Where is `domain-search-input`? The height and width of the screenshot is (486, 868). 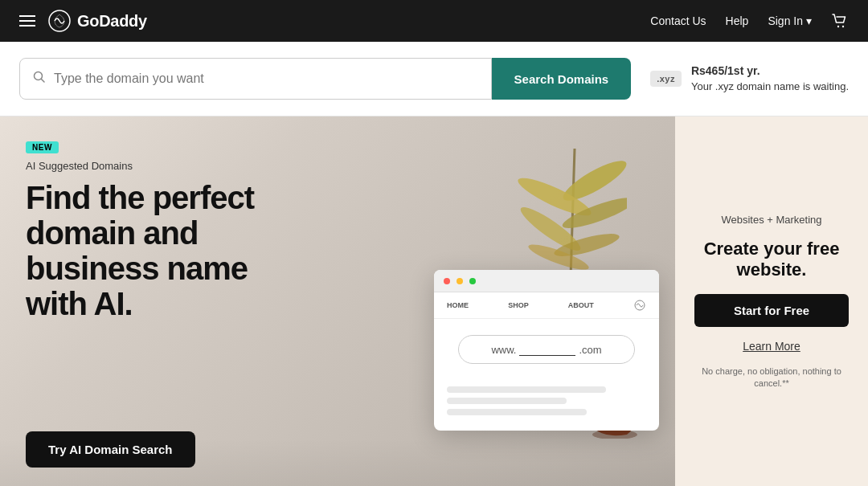 domain-search-input is located at coordinates (266, 79).